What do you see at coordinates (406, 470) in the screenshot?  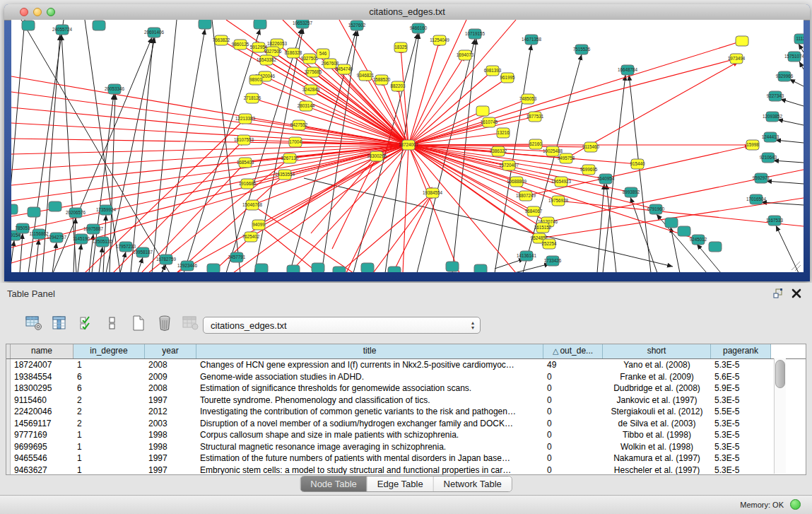 I see `table-row: 946362711997Embryonic stem cells: a mode…` at bounding box center [406, 470].